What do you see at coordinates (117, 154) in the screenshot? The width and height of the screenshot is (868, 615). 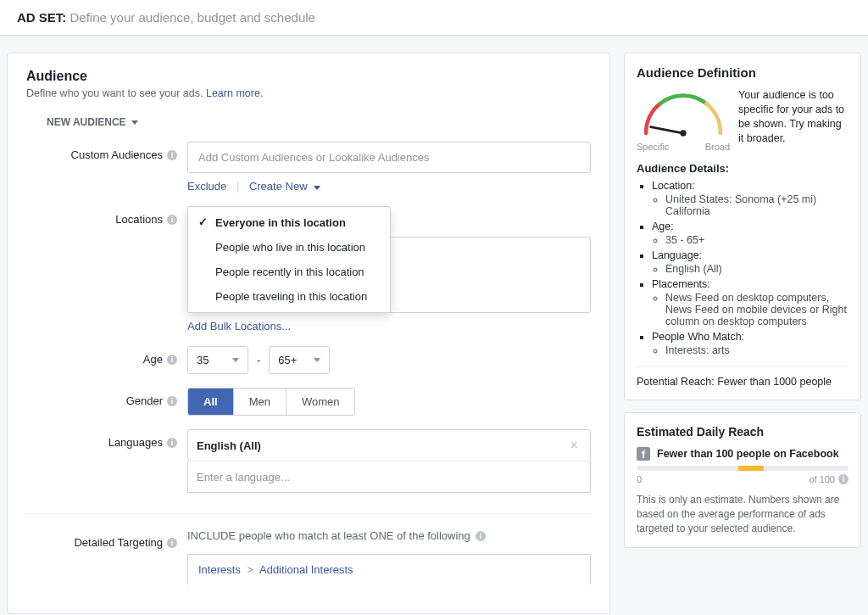 I see `custom-audiences-label-text: Custom Audiences` at bounding box center [117, 154].